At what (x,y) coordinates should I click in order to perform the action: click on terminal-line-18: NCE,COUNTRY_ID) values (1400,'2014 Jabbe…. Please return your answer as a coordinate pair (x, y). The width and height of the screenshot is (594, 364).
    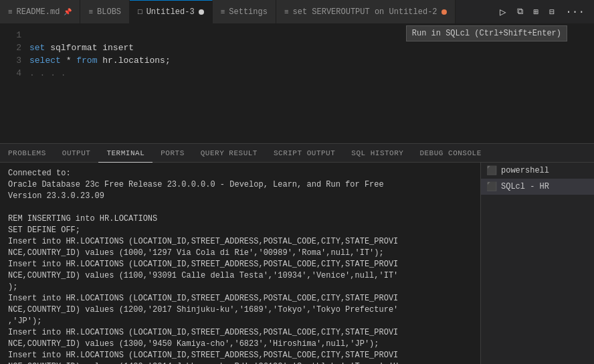
    Looking at the image, I should click on (240, 363).